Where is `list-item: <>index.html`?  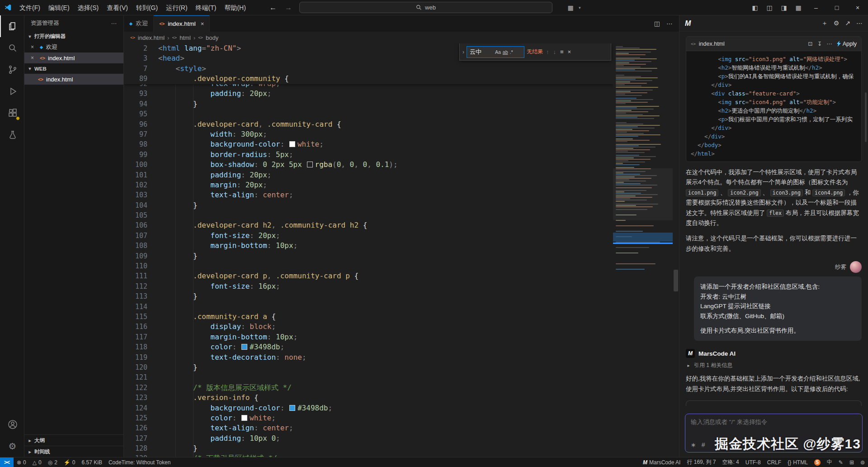
list-item: <>index.html is located at coordinates (74, 79).